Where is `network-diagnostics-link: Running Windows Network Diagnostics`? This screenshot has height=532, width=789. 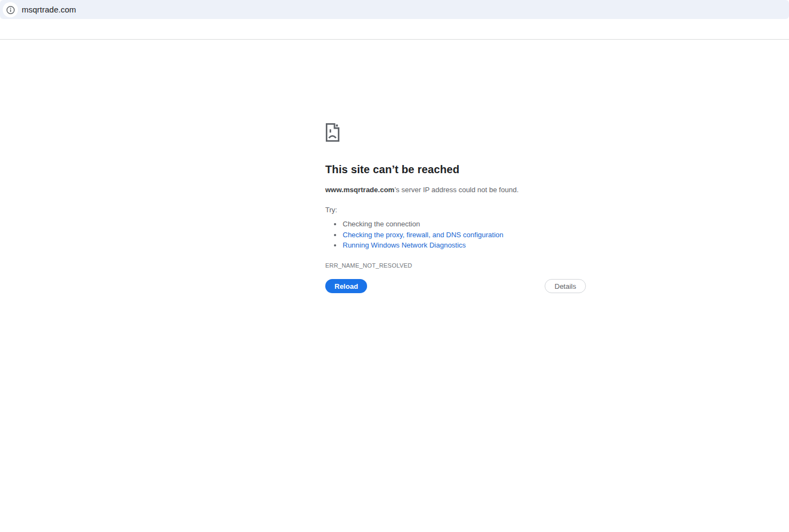 network-diagnostics-link: Running Windows Network Diagnostics is located at coordinates (404, 245).